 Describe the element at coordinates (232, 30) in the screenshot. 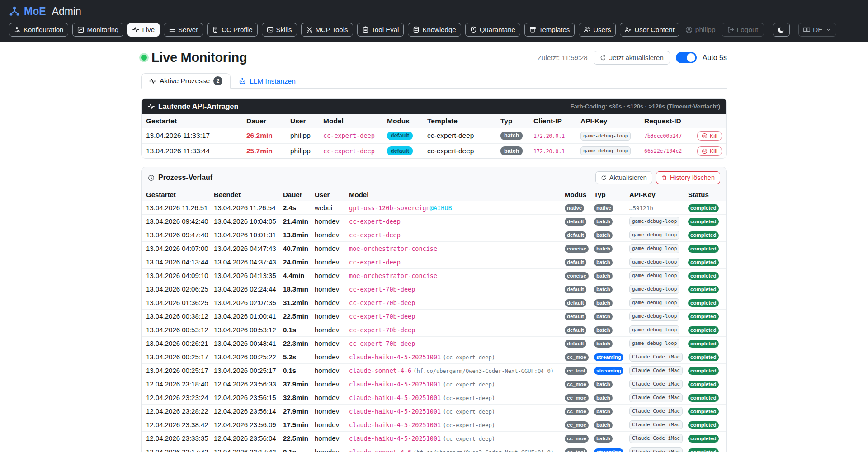

I see `nav-cc-profile: CC Profile` at that location.